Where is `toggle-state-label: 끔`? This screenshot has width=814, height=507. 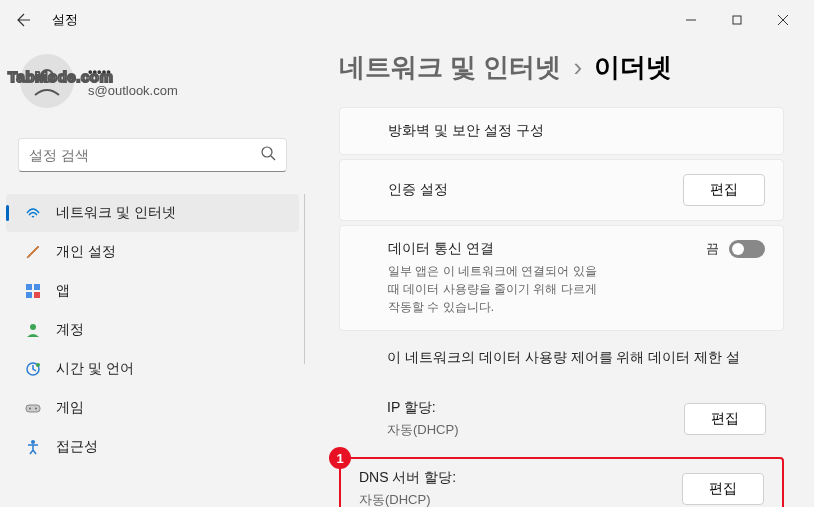 toggle-state-label: 끔 is located at coordinates (712, 249).